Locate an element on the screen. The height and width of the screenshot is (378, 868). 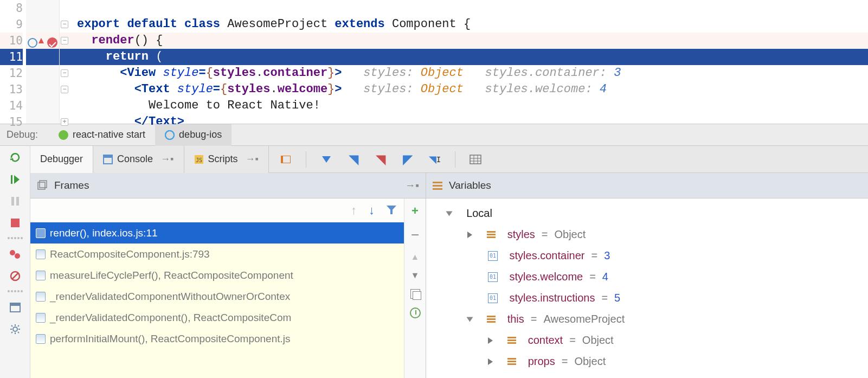
frames-options-icon: →▪ is located at coordinates (412, 185).